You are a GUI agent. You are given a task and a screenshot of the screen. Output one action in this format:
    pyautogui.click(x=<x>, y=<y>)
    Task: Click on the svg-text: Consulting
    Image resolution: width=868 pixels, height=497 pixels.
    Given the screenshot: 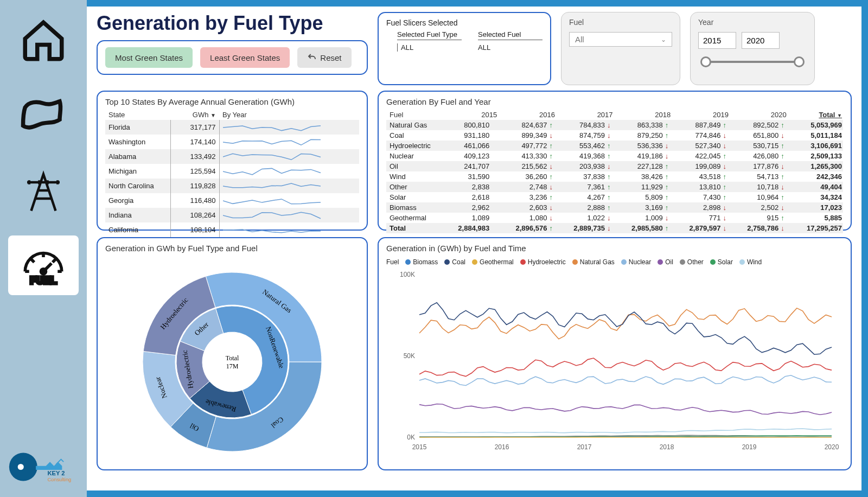 What is the action you would take?
    pyautogui.click(x=59, y=480)
    